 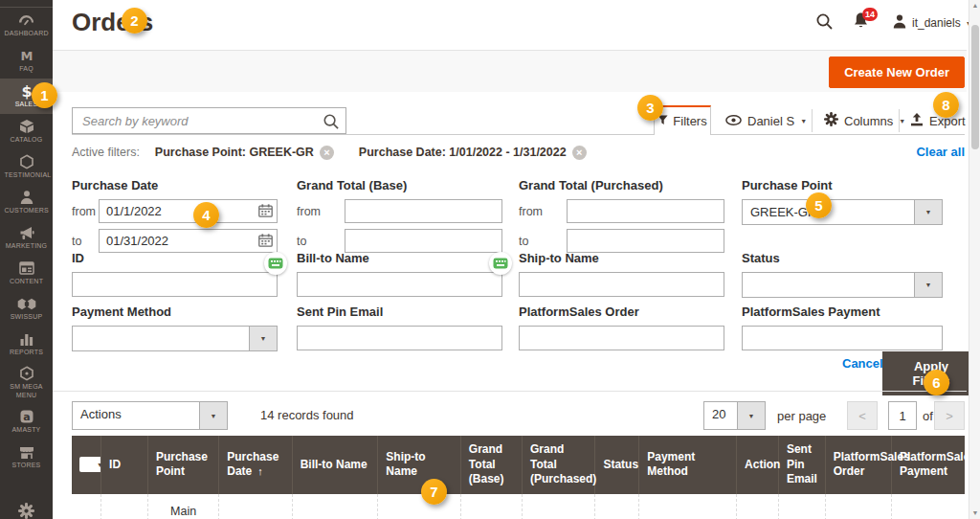 I want to click on payment-method-select: ▼, so click(x=174, y=339).